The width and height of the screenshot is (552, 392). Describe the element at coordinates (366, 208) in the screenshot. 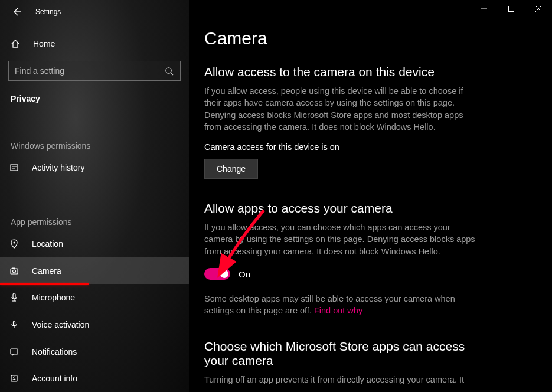

I see `section2-title: Allow apps to access your camera` at that location.